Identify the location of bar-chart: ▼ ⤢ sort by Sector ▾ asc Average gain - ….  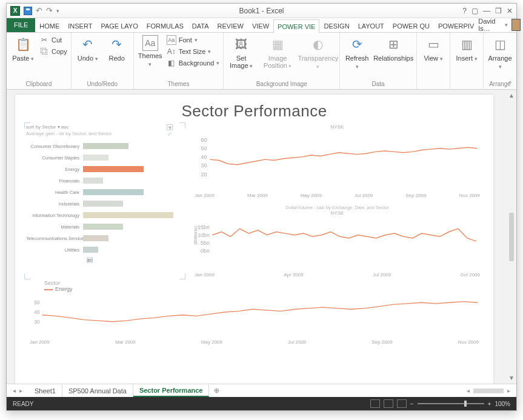
(105, 201).